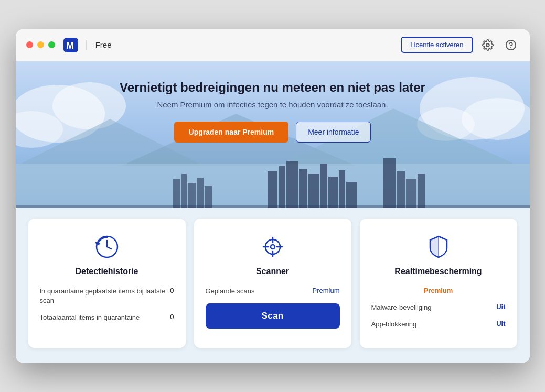 This screenshot has height=392, width=545. I want to click on realtime-protection-card: Realtimebescherming Premium Malware-beve…, so click(439, 283).